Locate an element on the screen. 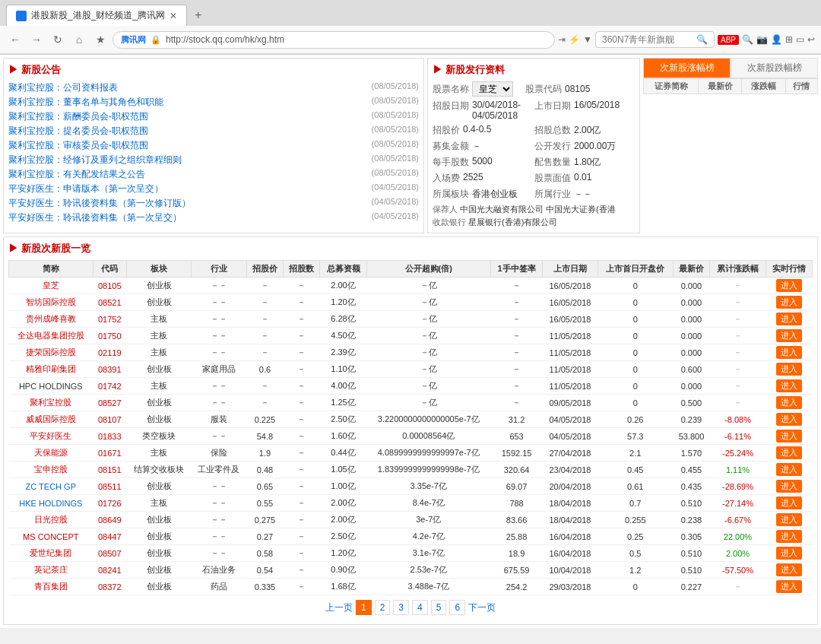 This screenshot has width=821, height=644. announce-link: 聚利宝控股：审核委员会-职权范围 is located at coordinates (78, 146).